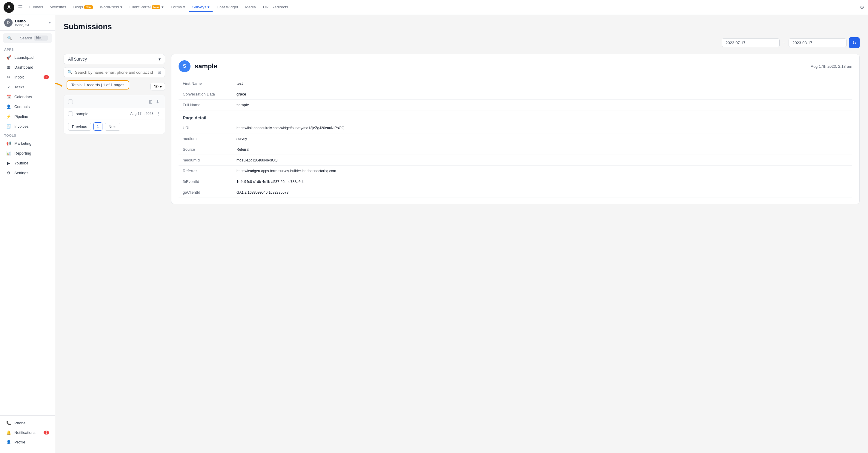 The width and height of the screenshot is (868, 453). I want to click on blogs-new-badge: New, so click(89, 7).